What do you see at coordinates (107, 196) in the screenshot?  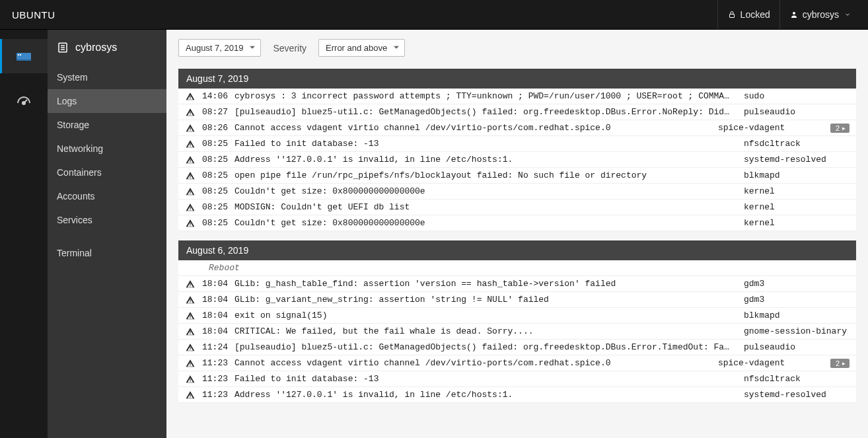 I see `sidebar-item-accounts: Accounts` at bounding box center [107, 196].